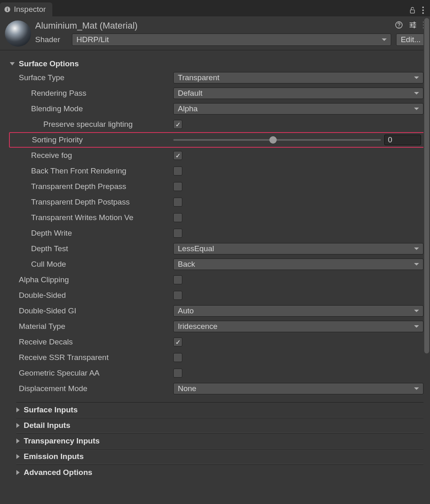 The height and width of the screenshot is (504, 430). I want to click on double-sided-gi-dropdown: Auto, so click(298, 311).